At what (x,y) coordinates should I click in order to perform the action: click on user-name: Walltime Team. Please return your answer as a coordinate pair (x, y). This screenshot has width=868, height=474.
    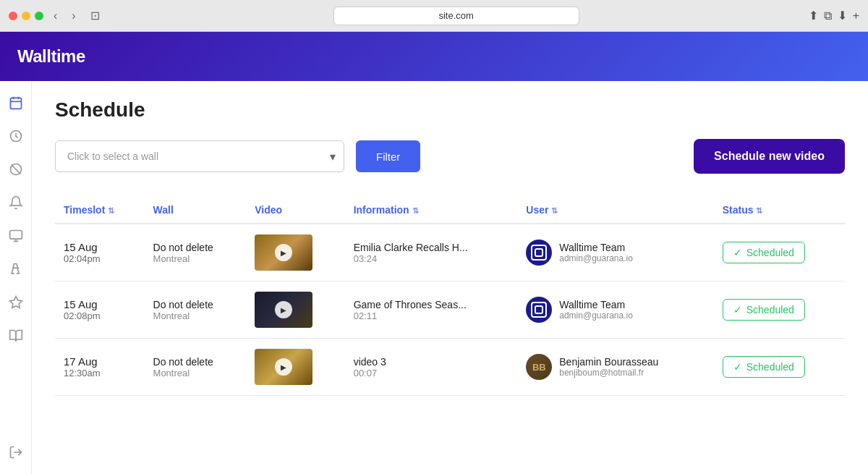
    Looking at the image, I should click on (596, 247).